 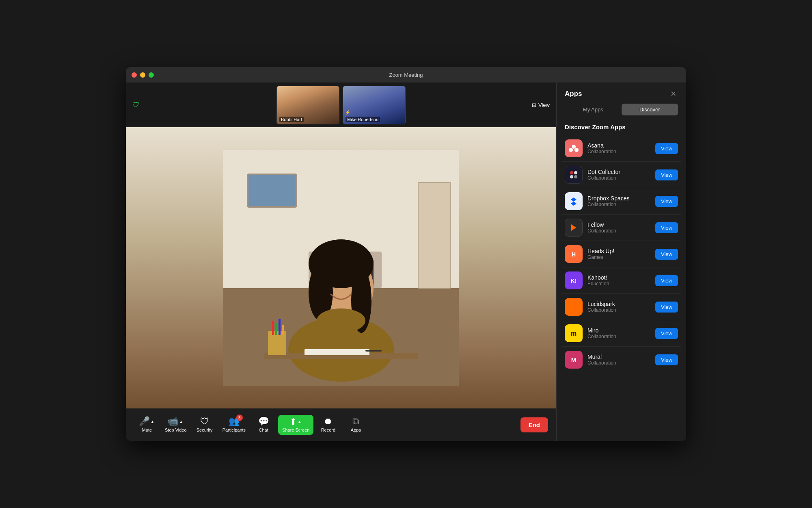 I want to click on headsup-view-button: View, so click(x=667, y=254).